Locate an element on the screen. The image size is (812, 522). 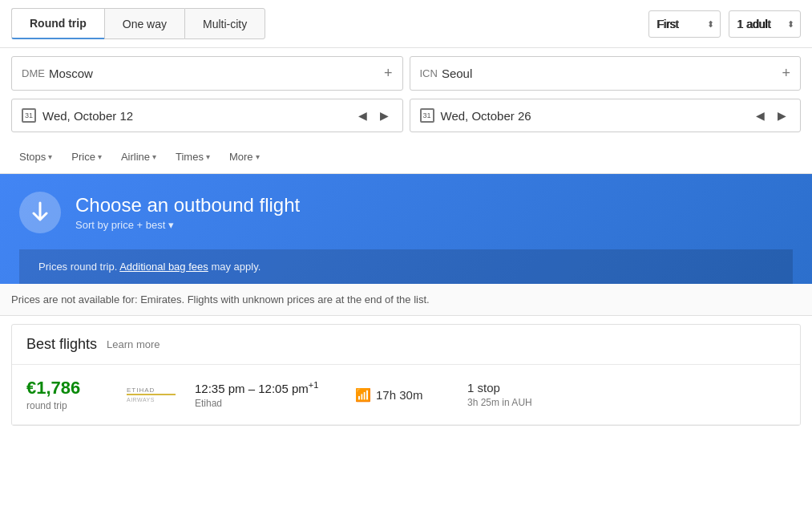
multi-city-button: Multi-city is located at coordinates (224, 24).